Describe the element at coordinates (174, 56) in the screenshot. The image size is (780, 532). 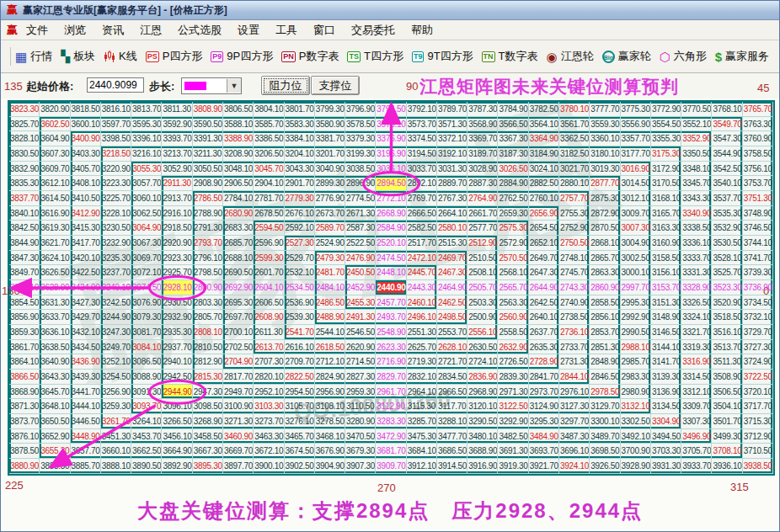
I see `toolbar-item-P四方形: PSP四方形` at that location.